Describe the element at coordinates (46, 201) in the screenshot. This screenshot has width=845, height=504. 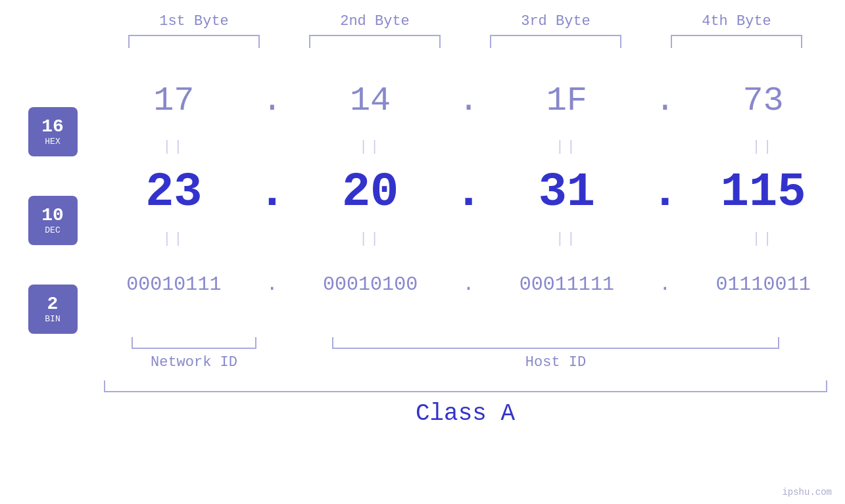
I see `badges-column: 16 HEX 10 DEC 2 BIN` at that location.